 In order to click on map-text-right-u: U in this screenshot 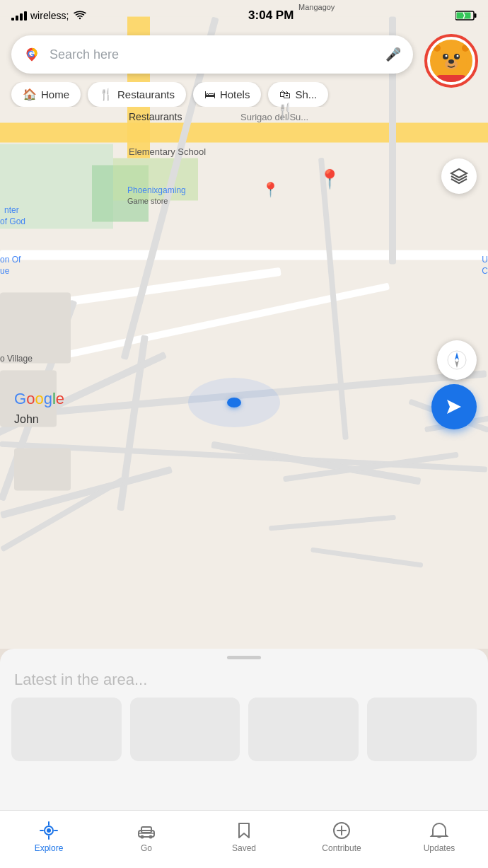, I will do `click(485, 260)`.